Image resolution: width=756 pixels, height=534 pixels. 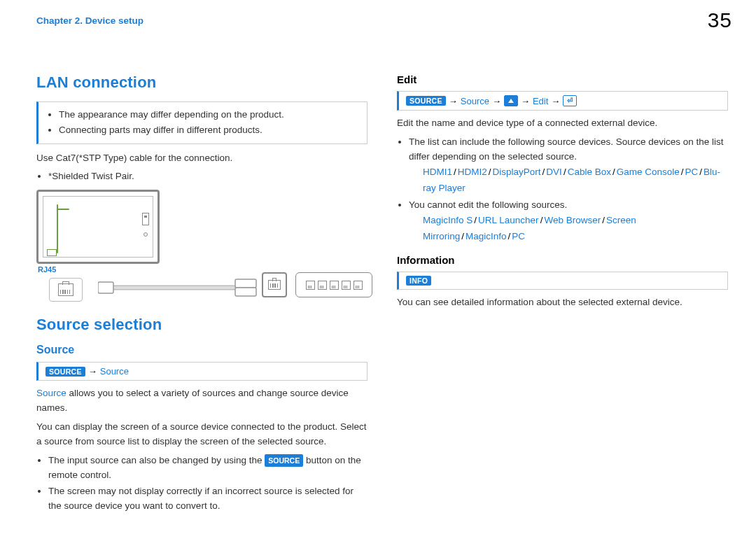 I want to click on device-rear-illustration, so click(x=98, y=227).